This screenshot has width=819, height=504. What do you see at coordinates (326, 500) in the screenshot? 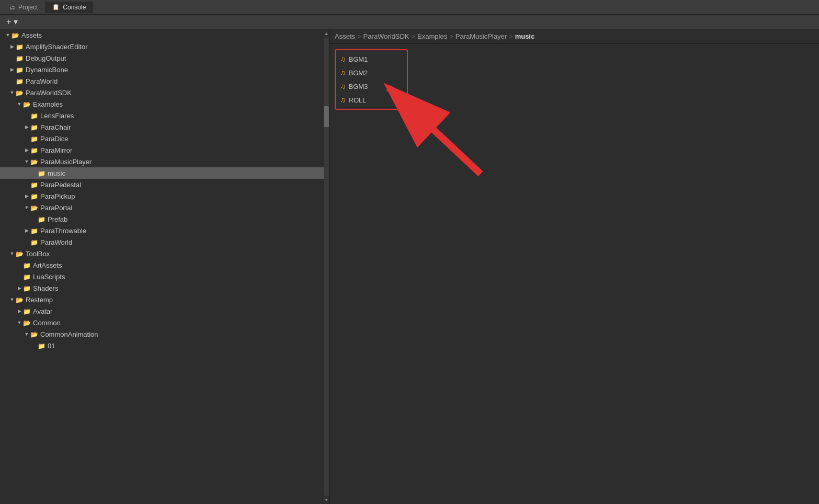
I see `scroll-down-arrow: ▼` at bounding box center [326, 500].